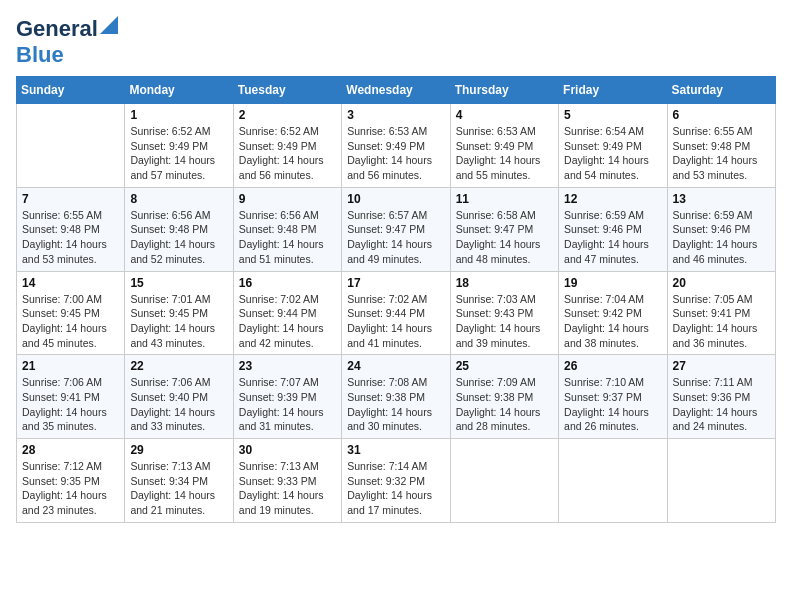 The width and height of the screenshot is (792, 612). I want to click on day-number: 17, so click(396, 283).